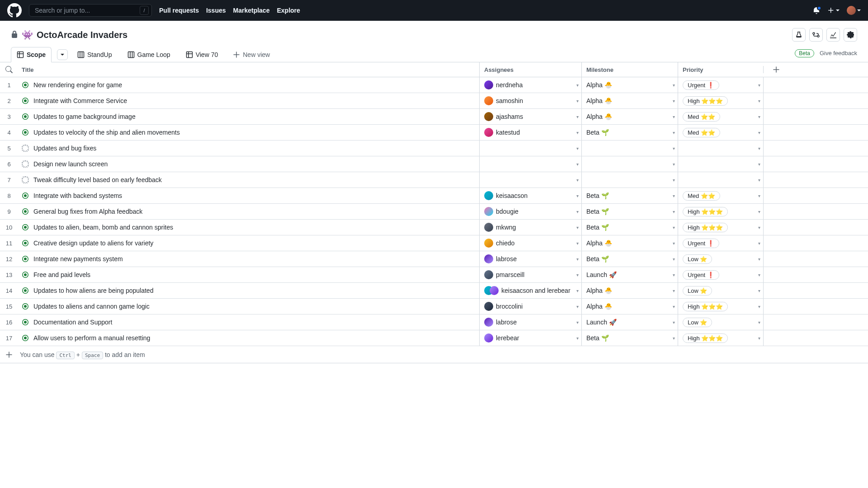  I want to click on assignee-cell: chiedo▾, so click(530, 243).